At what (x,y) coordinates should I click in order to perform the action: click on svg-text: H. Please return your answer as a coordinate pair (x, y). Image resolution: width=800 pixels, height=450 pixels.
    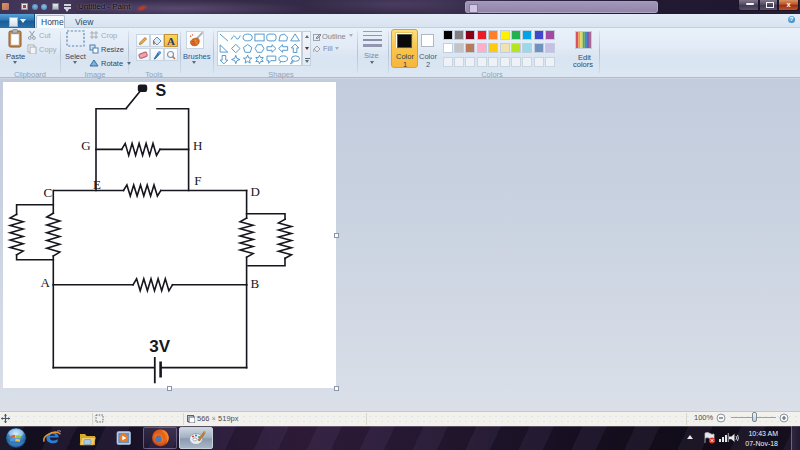
    Looking at the image, I should click on (198, 146).